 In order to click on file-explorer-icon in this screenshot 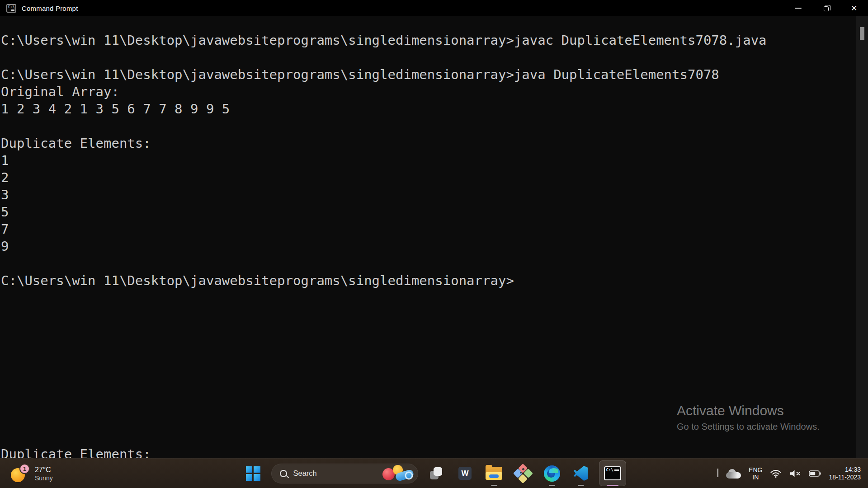, I will do `click(494, 474)`.